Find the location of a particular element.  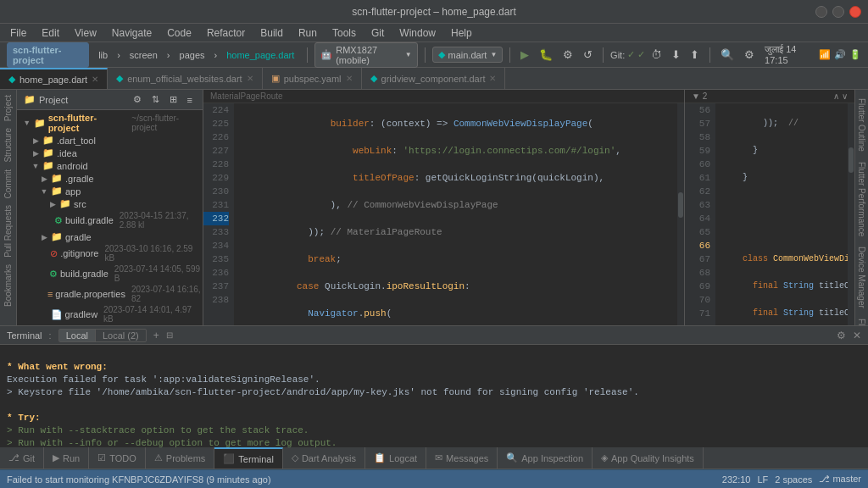

tree-item-gradle-sub: ▶ 📁 .gradle is located at coordinates (110, 178).